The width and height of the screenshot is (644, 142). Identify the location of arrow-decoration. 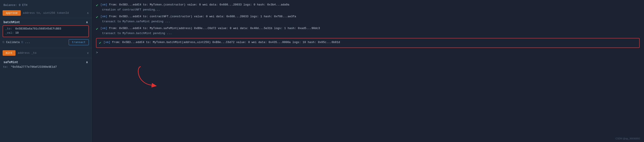
(147, 77).